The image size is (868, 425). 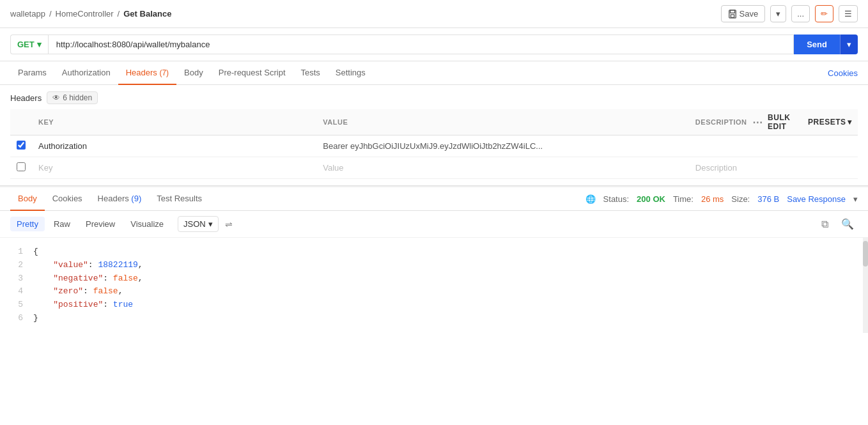 I want to click on row-key: Authorization, so click(x=63, y=146).